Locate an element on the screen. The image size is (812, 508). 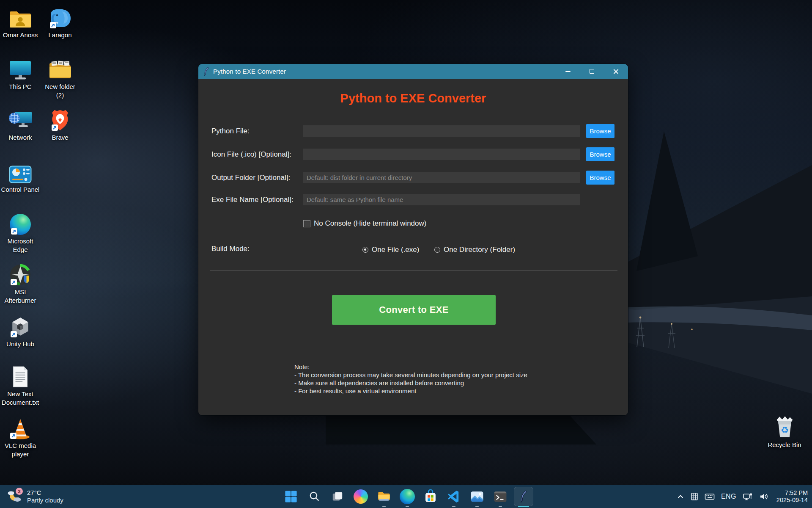
no-console-checkbox is located at coordinates (307, 224).